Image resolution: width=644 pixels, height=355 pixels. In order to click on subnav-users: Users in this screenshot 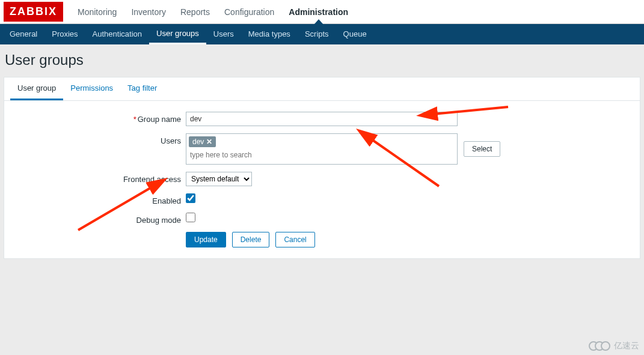, I will do `click(224, 34)`.